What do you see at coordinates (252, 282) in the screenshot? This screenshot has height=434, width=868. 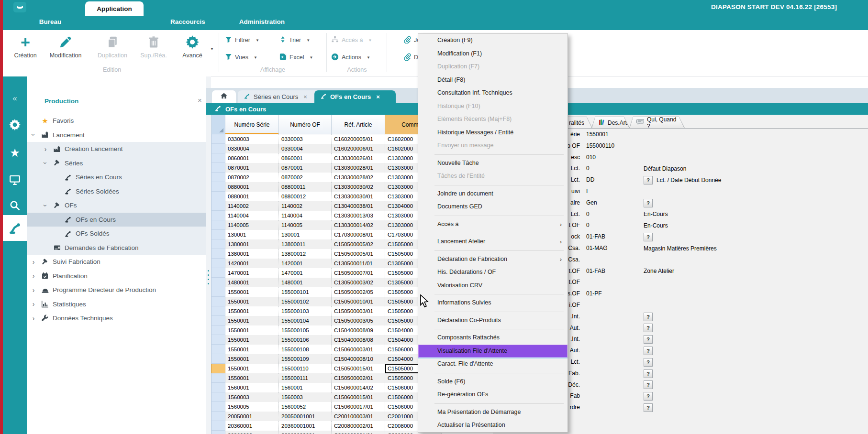 I see `cell: 1480001` at bounding box center [252, 282].